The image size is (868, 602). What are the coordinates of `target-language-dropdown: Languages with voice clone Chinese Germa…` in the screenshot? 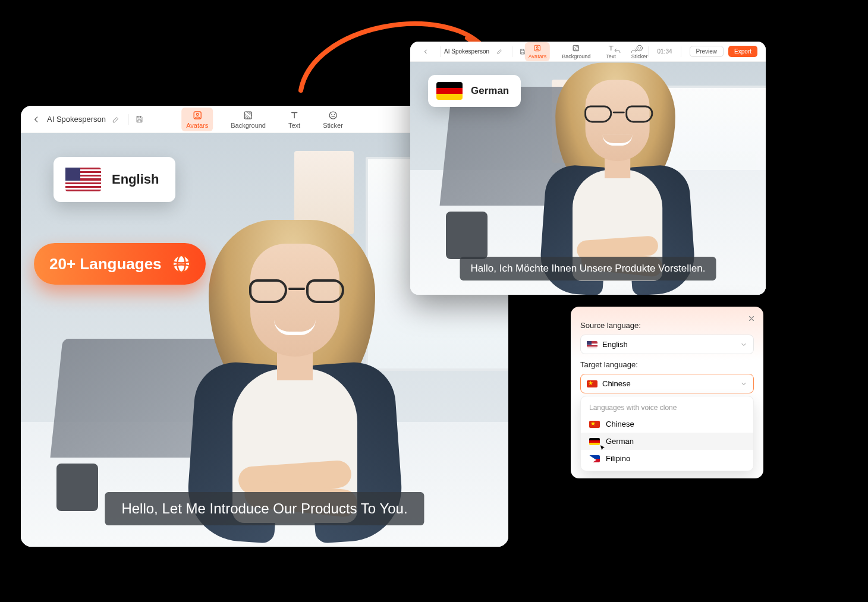 It's located at (667, 434).